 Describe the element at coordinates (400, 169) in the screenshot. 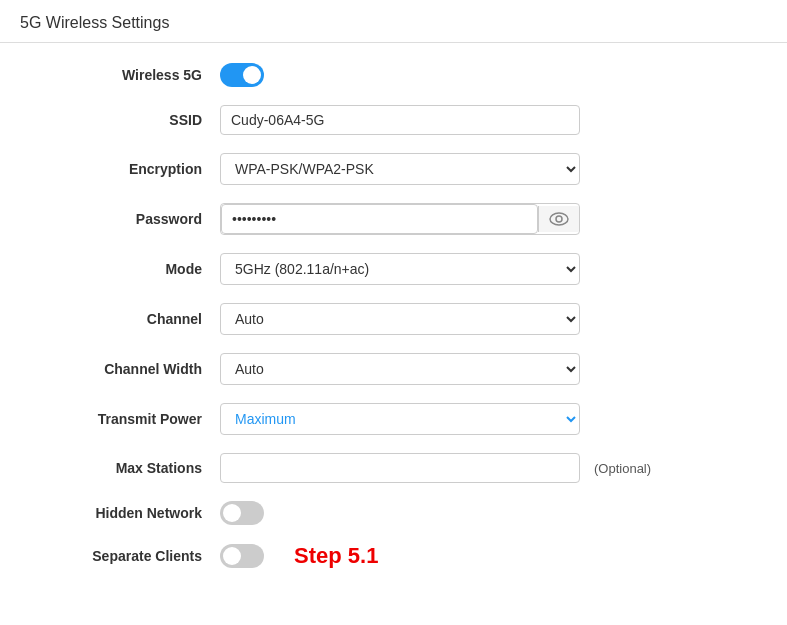

I see `encryption-select: WPA-PSK/WPA2-PSK WPA2-PSK WPA-PSK None` at that location.